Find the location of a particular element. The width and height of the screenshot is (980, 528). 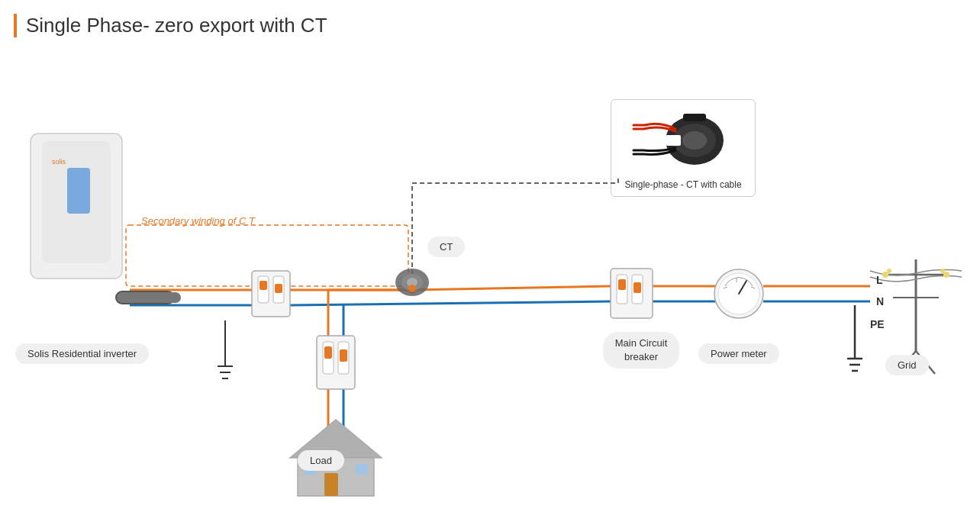

load-label: Load is located at coordinates (321, 461).